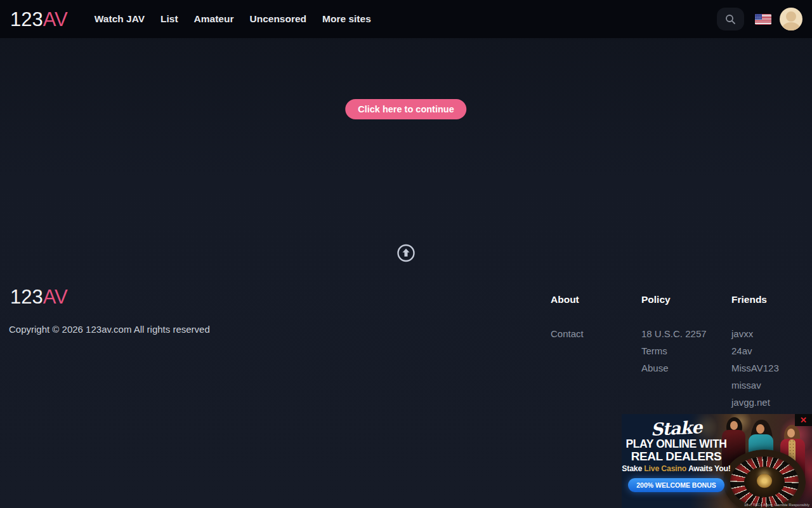 The image size is (812, 508). What do you see at coordinates (755, 368) in the screenshot?
I see `footer-link-missav123: MissAV123` at bounding box center [755, 368].